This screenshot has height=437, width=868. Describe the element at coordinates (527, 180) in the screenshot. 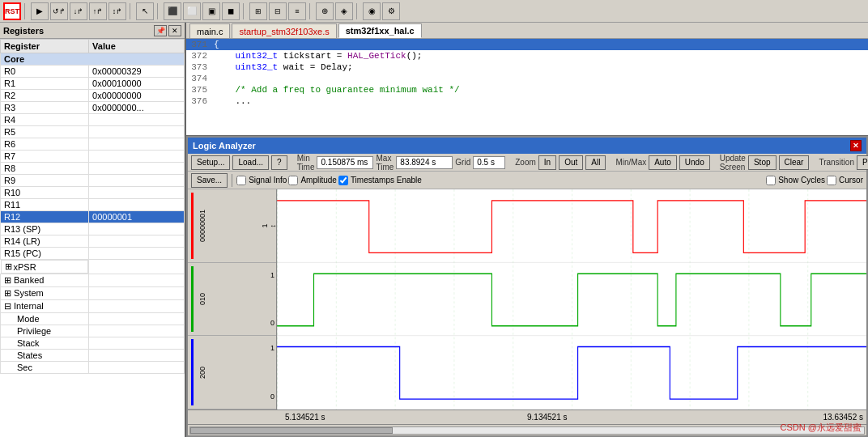

I see `la-toolbar-row2: Save... Signal Info Amplitude Timestamps…` at that location.